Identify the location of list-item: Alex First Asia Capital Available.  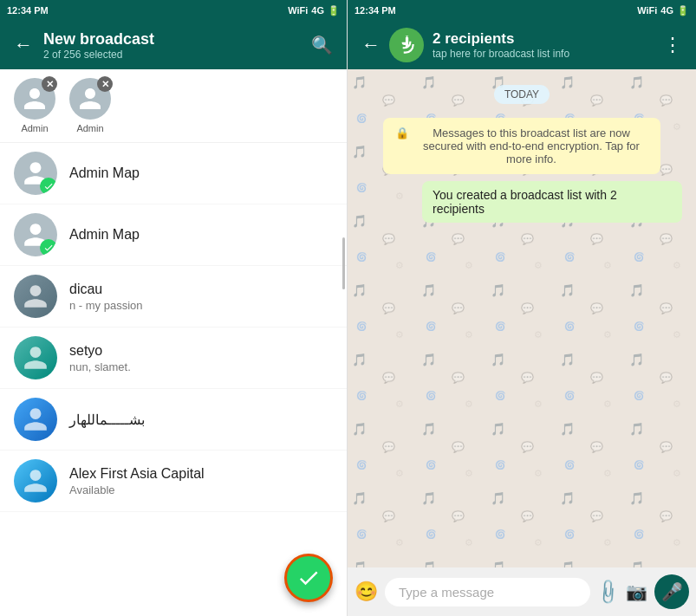
(173, 482).